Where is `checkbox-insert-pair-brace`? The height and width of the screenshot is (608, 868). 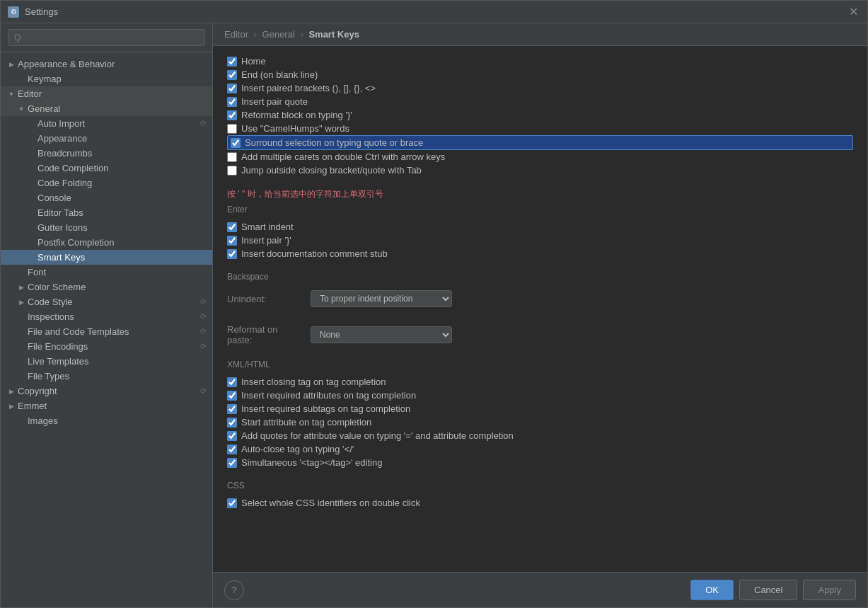 checkbox-insert-pair-brace is located at coordinates (232, 241).